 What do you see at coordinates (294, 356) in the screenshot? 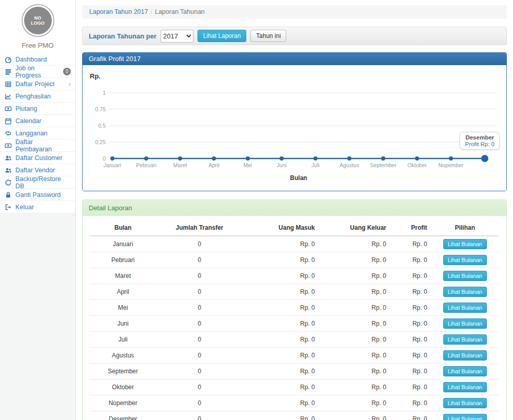
I see `table-row: Agustus0Rp. 0Rp. 0Rp. 0Lihat Bulanan` at bounding box center [294, 356].